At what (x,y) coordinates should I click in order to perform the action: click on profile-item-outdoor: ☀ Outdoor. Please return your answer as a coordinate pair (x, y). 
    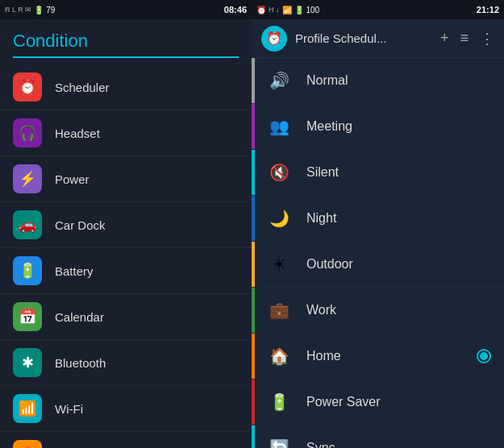
    Looking at the image, I should click on (377, 264).